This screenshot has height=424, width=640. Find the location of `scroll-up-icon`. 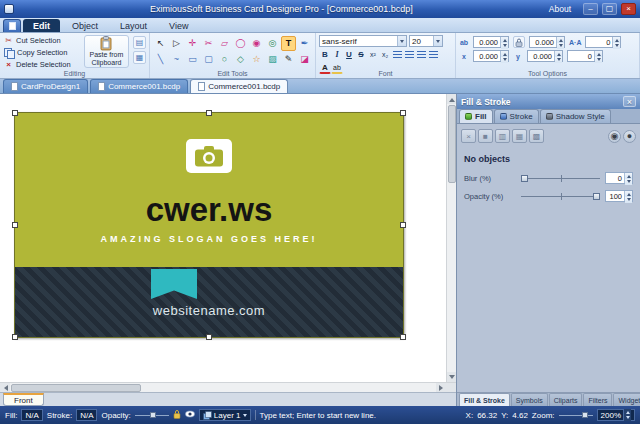

scroll-up-icon is located at coordinates (452, 99).